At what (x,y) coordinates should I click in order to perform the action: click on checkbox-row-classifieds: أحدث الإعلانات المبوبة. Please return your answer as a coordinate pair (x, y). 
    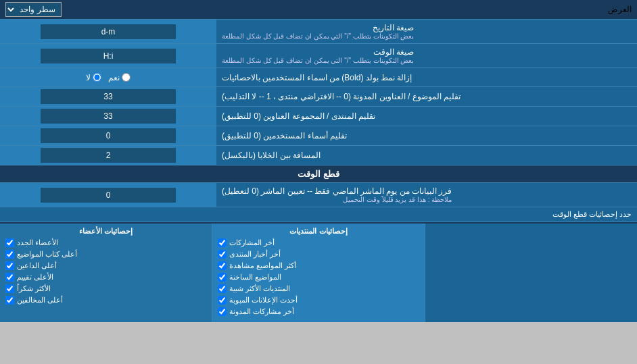
    Looking at the image, I should click on (318, 300).